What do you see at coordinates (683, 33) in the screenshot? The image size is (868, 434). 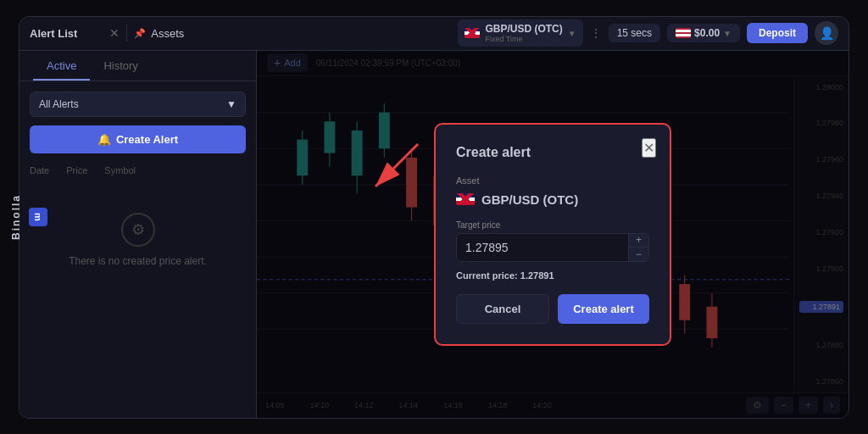 I see `usd-flag` at bounding box center [683, 33].